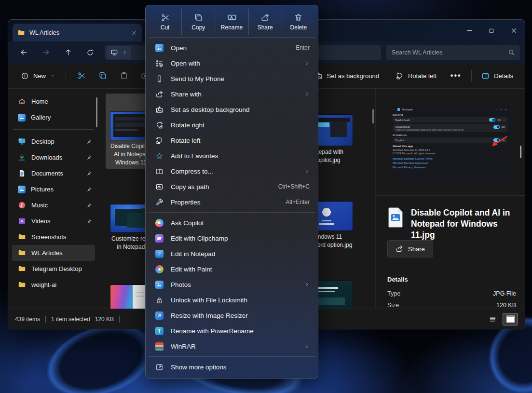 Image resolution: width=532 pixels, height=393 pixels. What do you see at coordinates (399, 76) in the screenshot?
I see `rotate-left-icon` at bounding box center [399, 76].